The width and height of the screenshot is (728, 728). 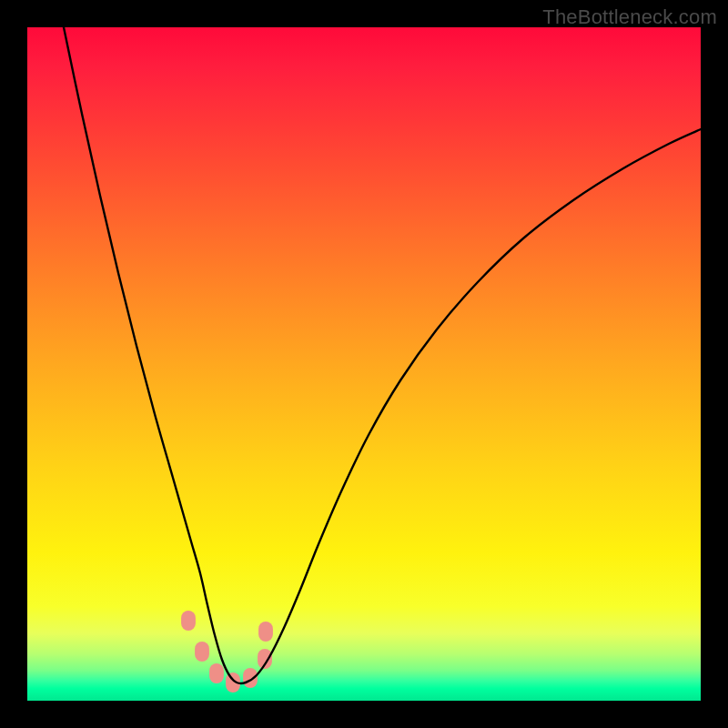 What do you see at coordinates (228, 652) in the screenshot?
I see `accent-markers-group` at bounding box center [228, 652].